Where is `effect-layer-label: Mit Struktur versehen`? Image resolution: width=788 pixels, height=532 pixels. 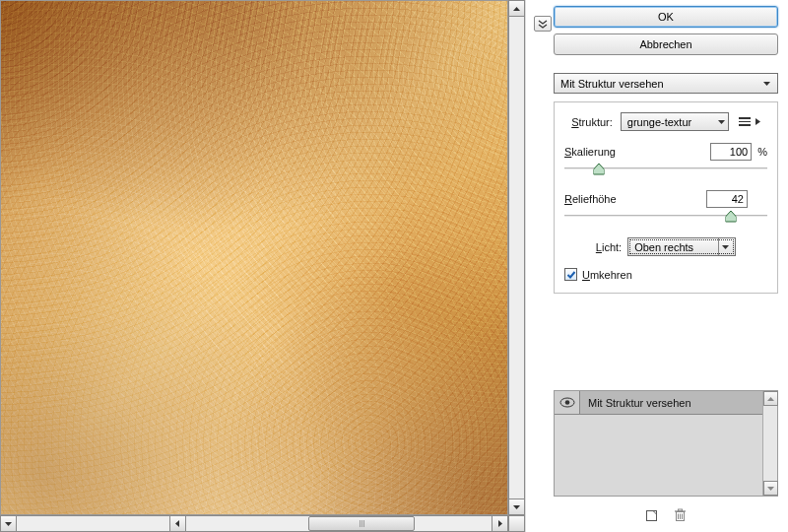
effect-layer-label: Mit Struktur versehen is located at coordinates (636, 403).